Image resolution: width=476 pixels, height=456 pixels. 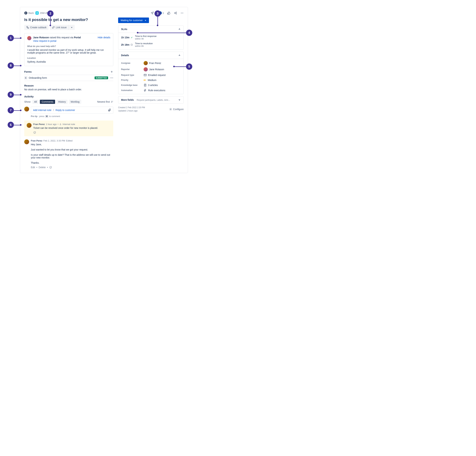 I want to click on comment-reaction-button, so click(x=51, y=167).